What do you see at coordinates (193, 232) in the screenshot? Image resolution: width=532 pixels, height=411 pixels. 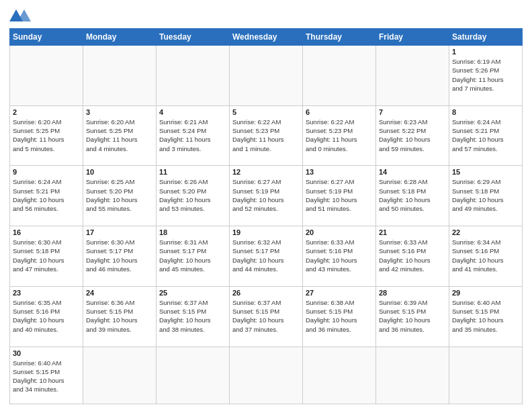 I see `day-number: 18` at bounding box center [193, 232].